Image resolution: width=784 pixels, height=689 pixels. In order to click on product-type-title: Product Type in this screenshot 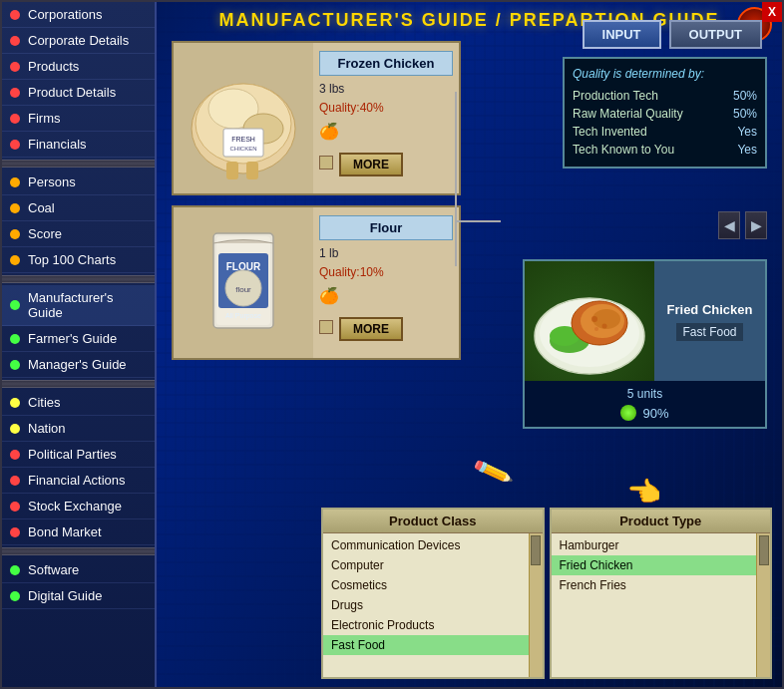, I will do `click(661, 521)`.